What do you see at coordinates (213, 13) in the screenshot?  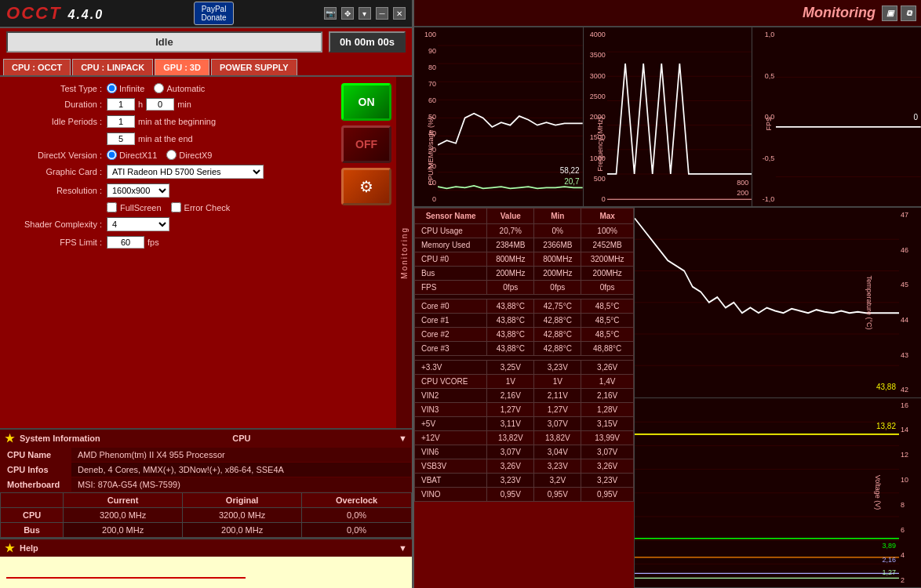 I see `paypal-button: PayPalDonate` at bounding box center [213, 13].